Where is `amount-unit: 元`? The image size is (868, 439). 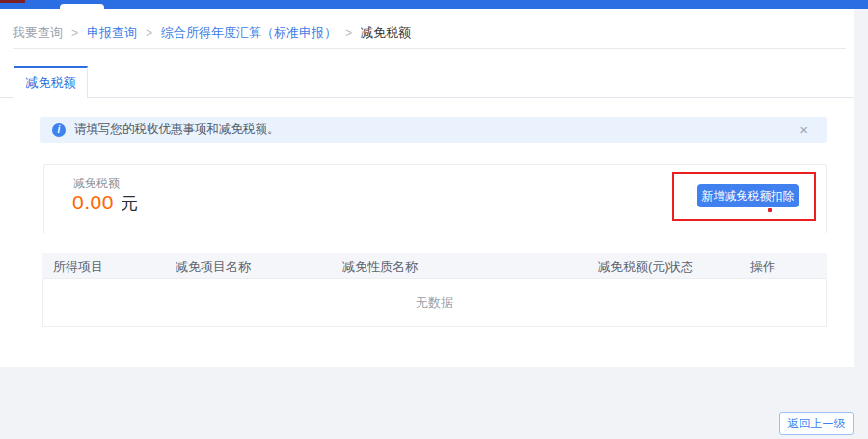
amount-unit: 元 is located at coordinates (129, 204).